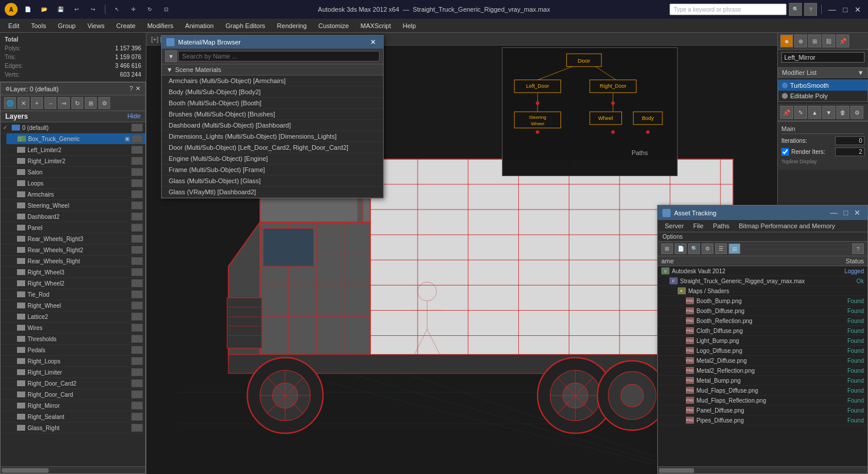  I want to click on asset-item-vault: V Autodesk Vault 2012 Logged, so click(763, 272).